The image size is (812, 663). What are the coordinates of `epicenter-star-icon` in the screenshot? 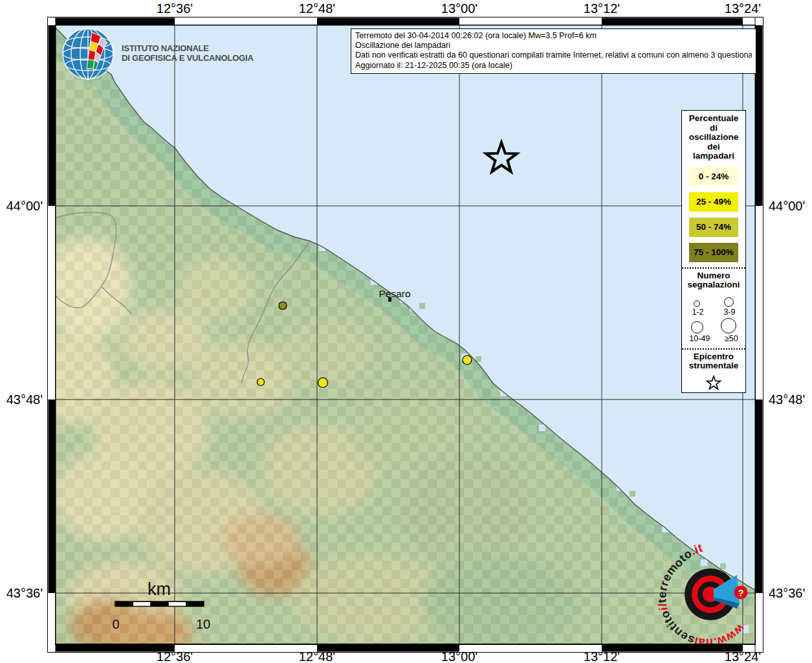 It's located at (714, 383).